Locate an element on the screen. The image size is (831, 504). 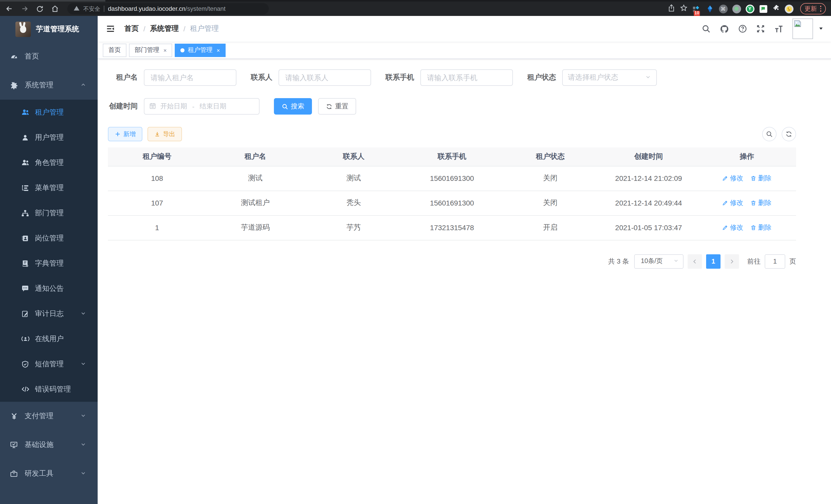
reset-button: 重置 is located at coordinates (337, 107).